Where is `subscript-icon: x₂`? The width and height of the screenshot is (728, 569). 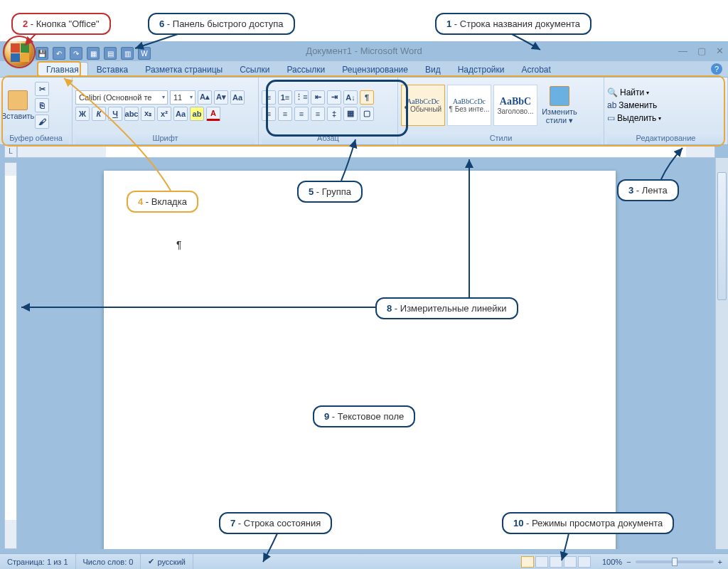 subscript-icon: x₂ is located at coordinates (148, 114).